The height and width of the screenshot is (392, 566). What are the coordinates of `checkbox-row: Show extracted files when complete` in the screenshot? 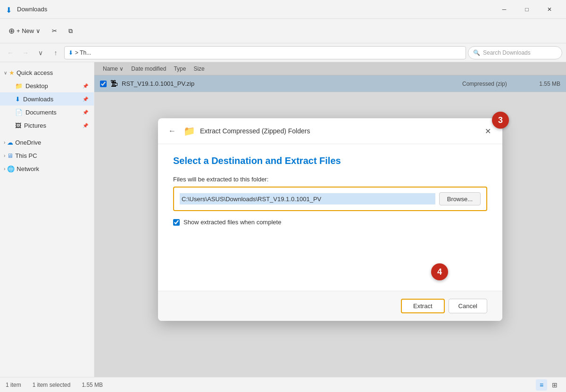 It's located at (330, 222).